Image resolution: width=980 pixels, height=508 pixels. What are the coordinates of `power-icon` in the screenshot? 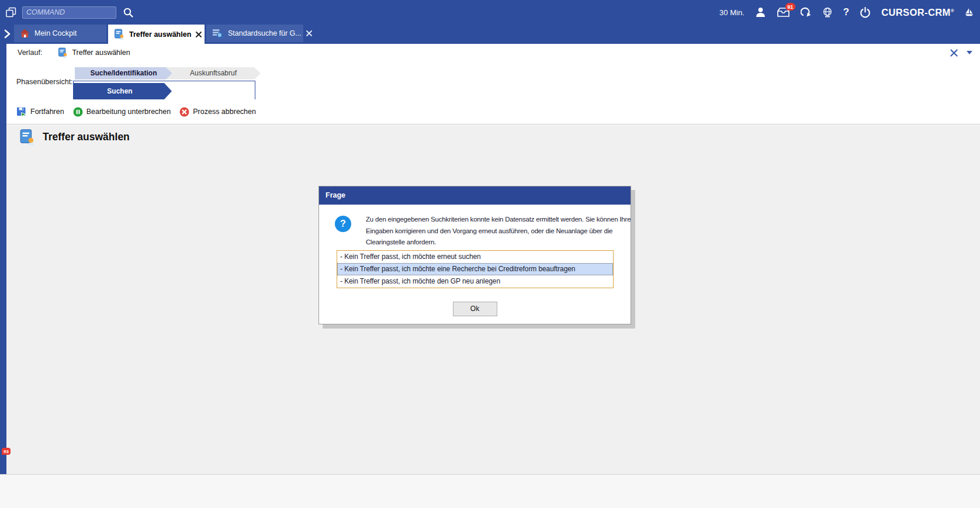 It's located at (865, 13).